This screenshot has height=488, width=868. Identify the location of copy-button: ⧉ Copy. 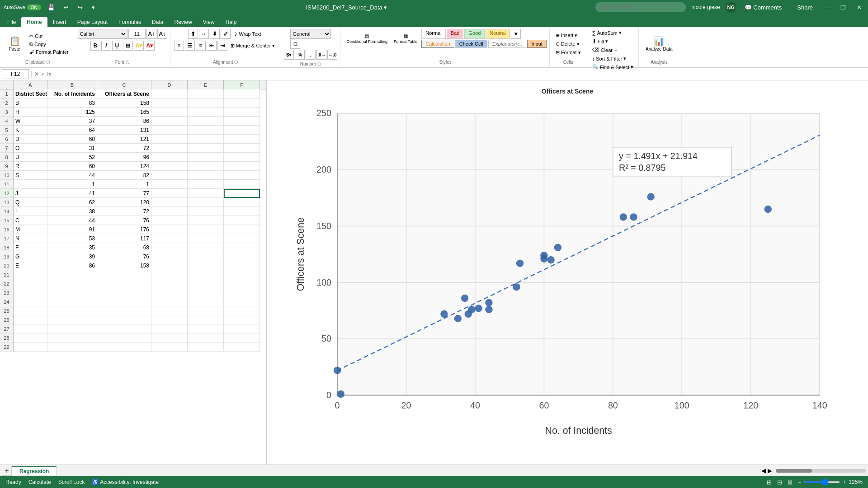
(49, 44).